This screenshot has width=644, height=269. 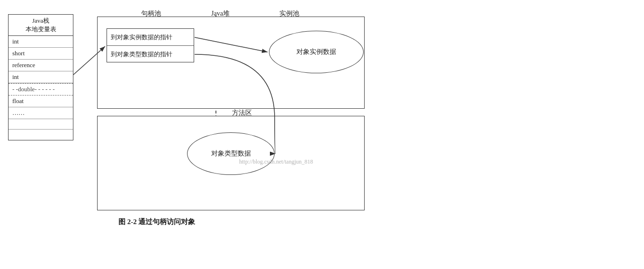 What do you see at coordinates (316, 52) in the screenshot?
I see `instance-ellipse: 对象实例数据` at bounding box center [316, 52].